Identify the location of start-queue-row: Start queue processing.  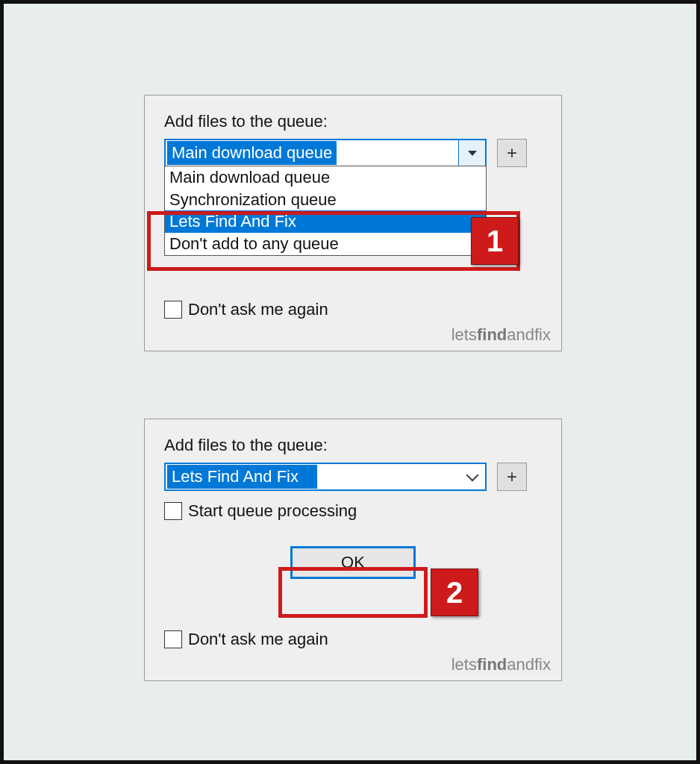
(353, 511).